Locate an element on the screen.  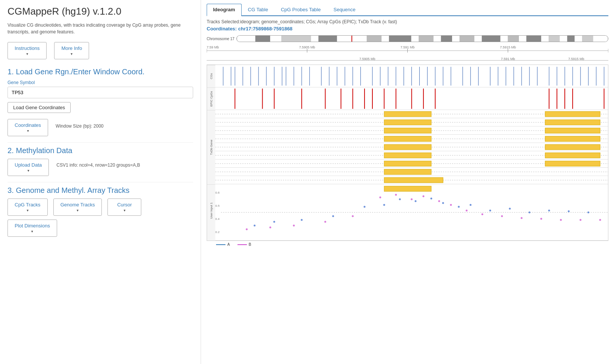
svg-text: 0.2 is located at coordinates (218, 232).